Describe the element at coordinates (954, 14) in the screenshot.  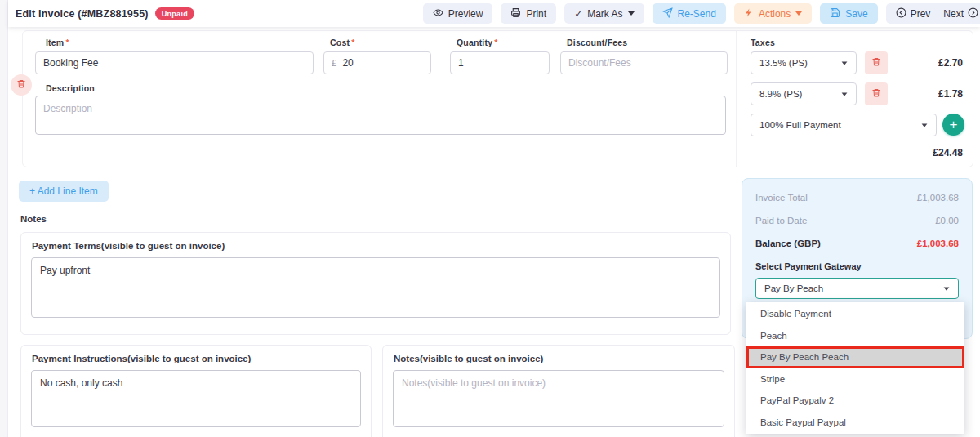
I see `next-label: Next` at that location.